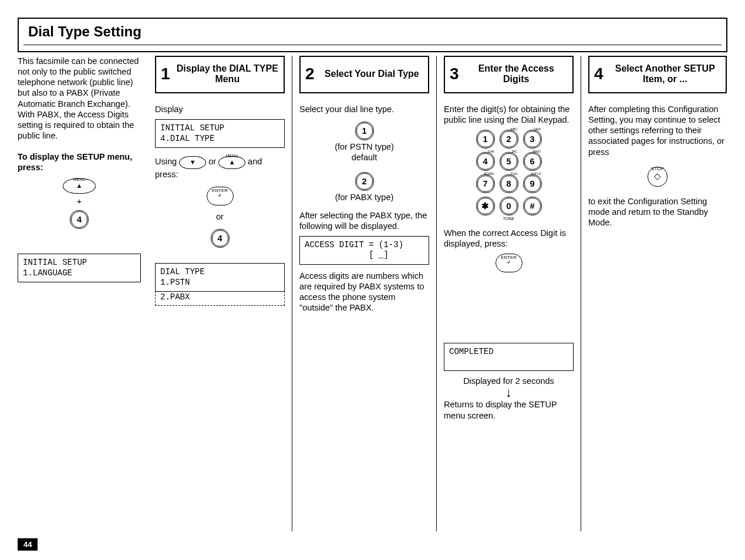 This screenshot has width=745, height=560. What do you see at coordinates (508, 75) in the screenshot?
I see `step-3-header: 3 Enter the Access Digits` at bounding box center [508, 75].